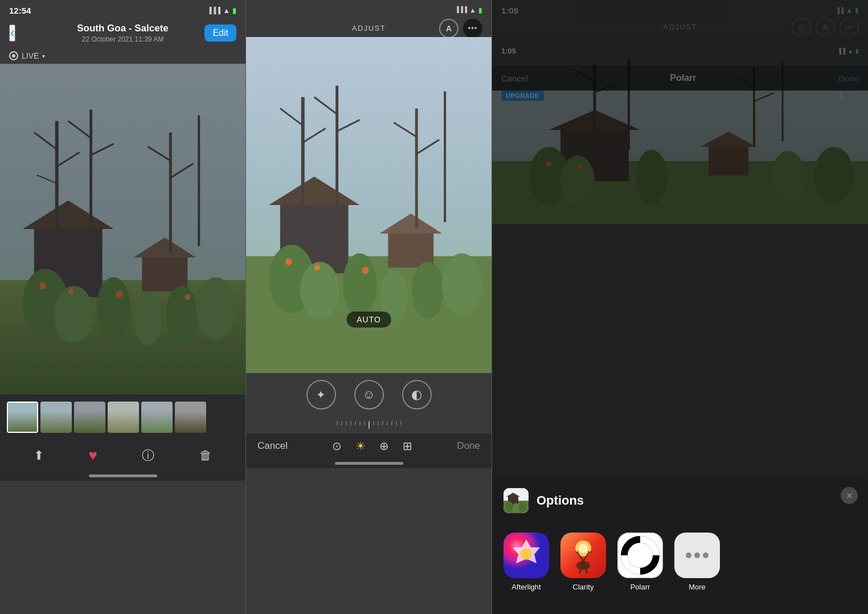 The image size is (868, 614). What do you see at coordinates (30, 56) in the screenshot?
I see `live-label: LIVE` at bounding box center [30, 56].